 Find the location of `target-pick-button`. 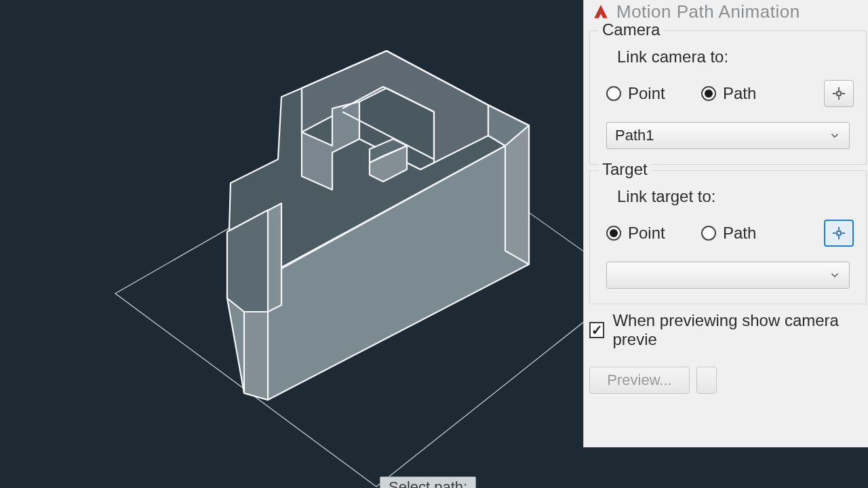

target-pick-button is located at coordinates (839, 233).